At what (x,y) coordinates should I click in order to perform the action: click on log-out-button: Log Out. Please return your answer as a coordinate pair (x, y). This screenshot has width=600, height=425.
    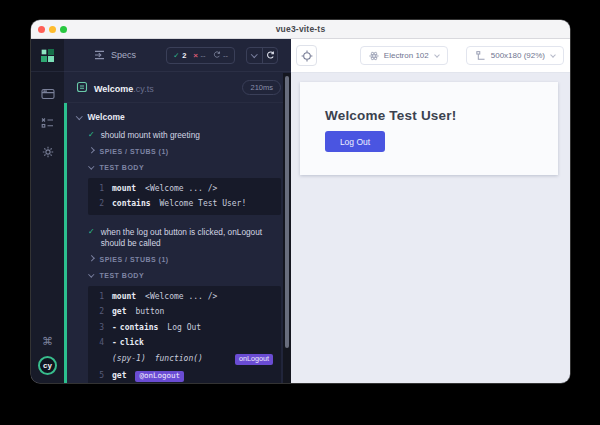
    Looking at the image, I should click on (355, 142).